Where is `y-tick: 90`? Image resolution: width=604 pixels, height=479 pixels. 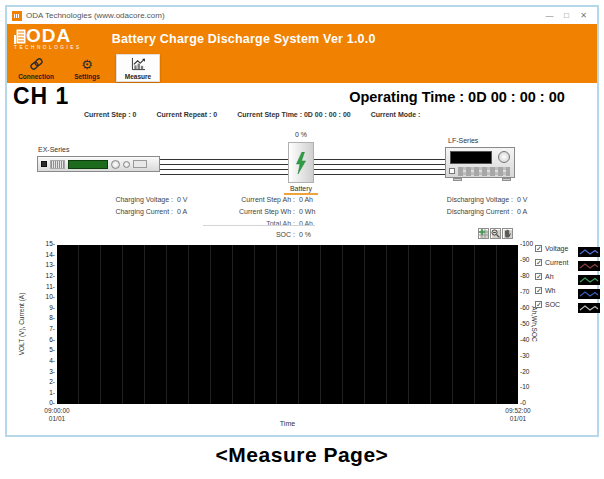
y-tick: 90 is located at coordinates (524, 260).